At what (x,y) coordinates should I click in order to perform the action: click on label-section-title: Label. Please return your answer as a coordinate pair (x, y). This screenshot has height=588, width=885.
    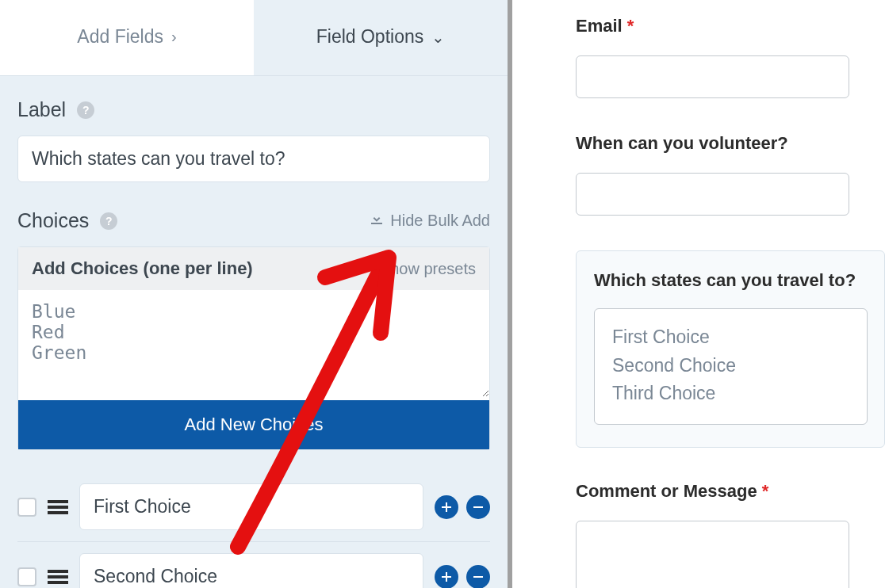
    Looking at the image, I should click on (41, 109).